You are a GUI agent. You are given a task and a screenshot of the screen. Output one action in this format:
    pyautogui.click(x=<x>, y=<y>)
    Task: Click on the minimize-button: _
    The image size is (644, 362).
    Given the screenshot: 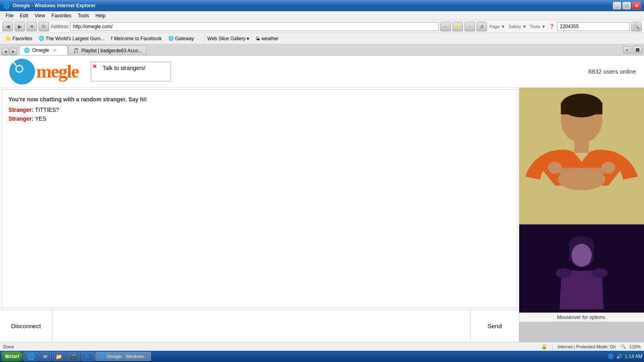 What is the action you would take?
    pyautogui.click(x=617, y=6)
    